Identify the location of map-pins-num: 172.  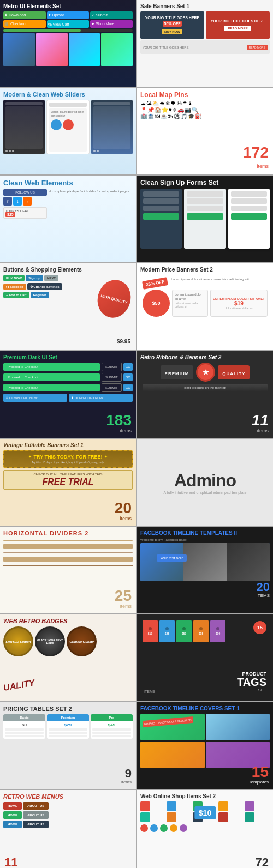
(256, 153).